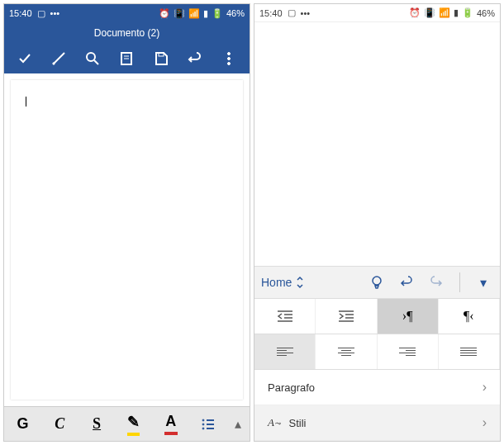  Describe the element at coordinates (377, 423) in the screenshot. I see `styles-row: A⤳ Stili ›` at that location.